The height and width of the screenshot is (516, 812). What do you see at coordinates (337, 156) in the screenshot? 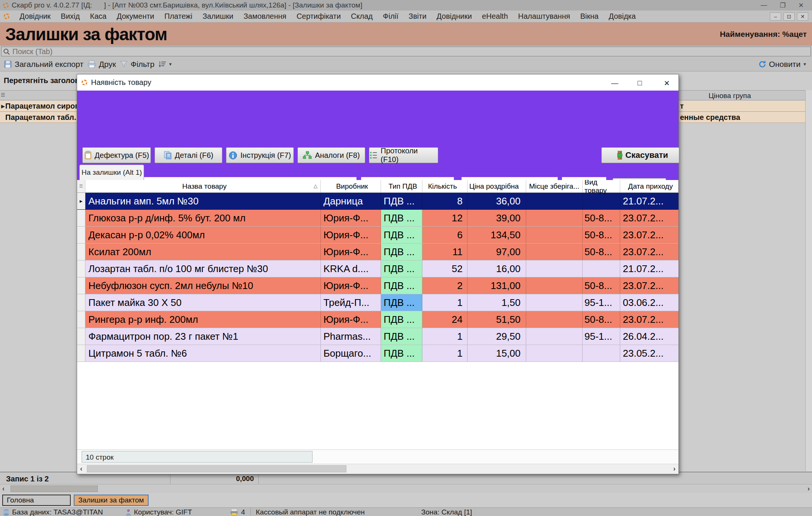
I see `analogs-button-label: Аналоги (F8)` at bounding box center [337, 156].